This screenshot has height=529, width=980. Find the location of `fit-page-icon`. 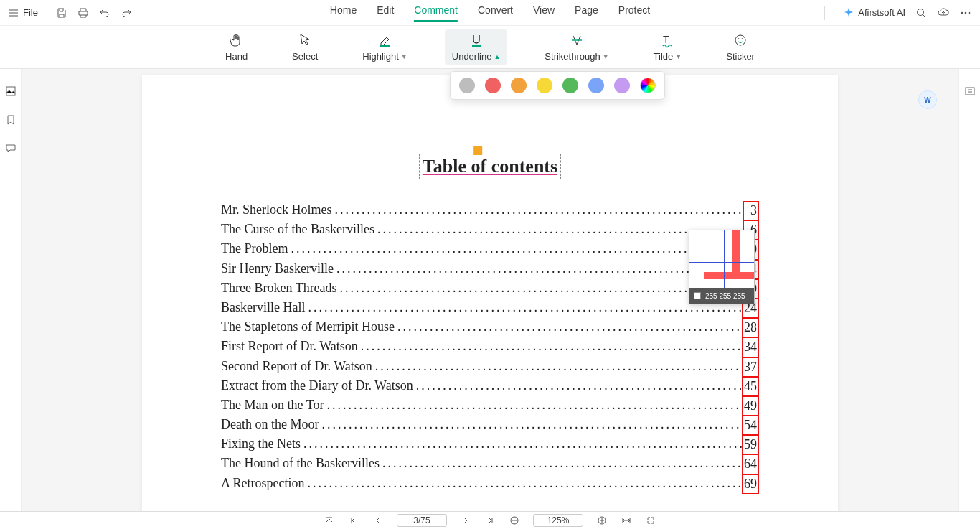

fit-page-icon is located at coordinates (651, 520).